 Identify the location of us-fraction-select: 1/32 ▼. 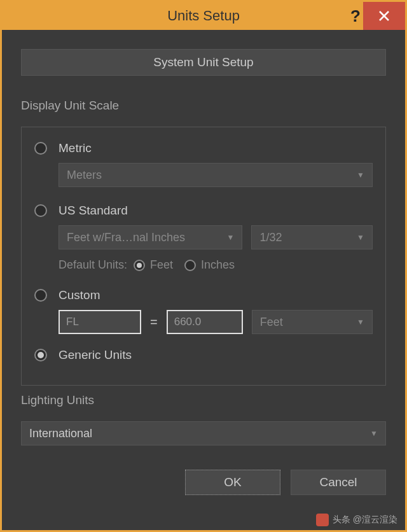
(312, 237).